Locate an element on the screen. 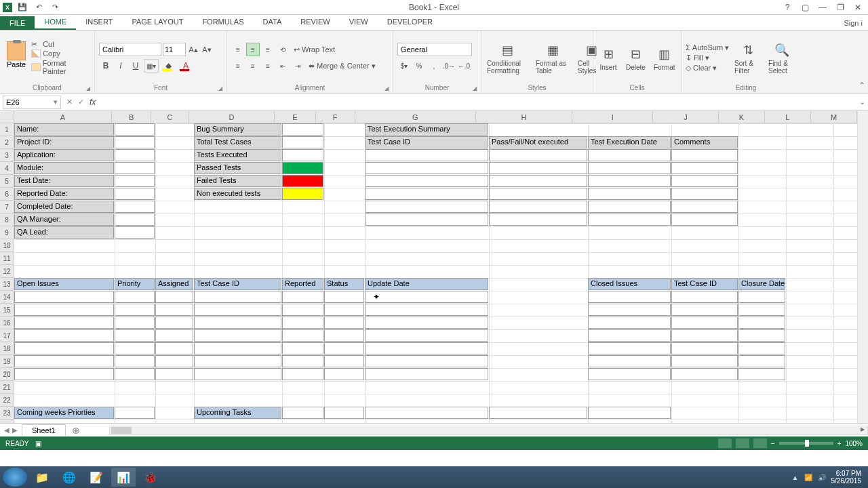 The image size is (868, 488). tab-page-layout: PAGE LAYOUT is located at coordinates (157, 22).